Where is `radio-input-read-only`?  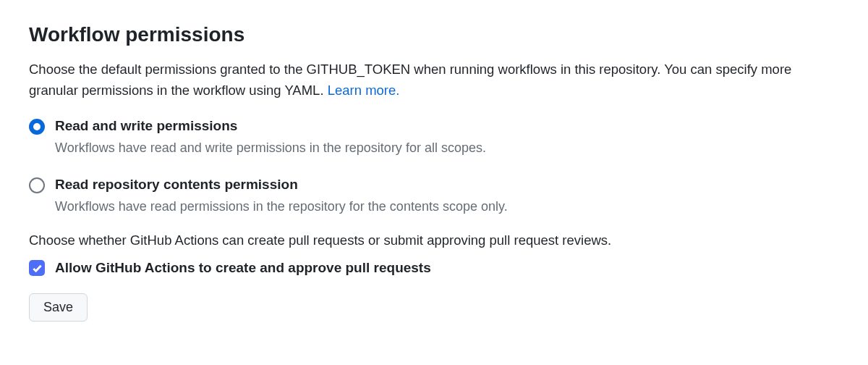 radio-input-read-only is located at coordinates (37, 185).